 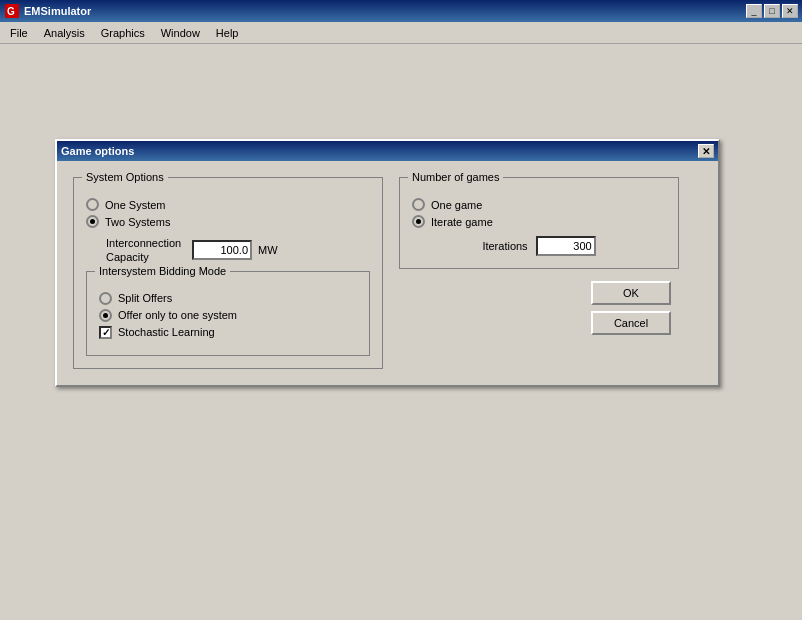 What do you see at coordinates (228, 316) in the screenshot?
I see `offer-only-row: Offer only to one system` at bounding box center [228, 316].